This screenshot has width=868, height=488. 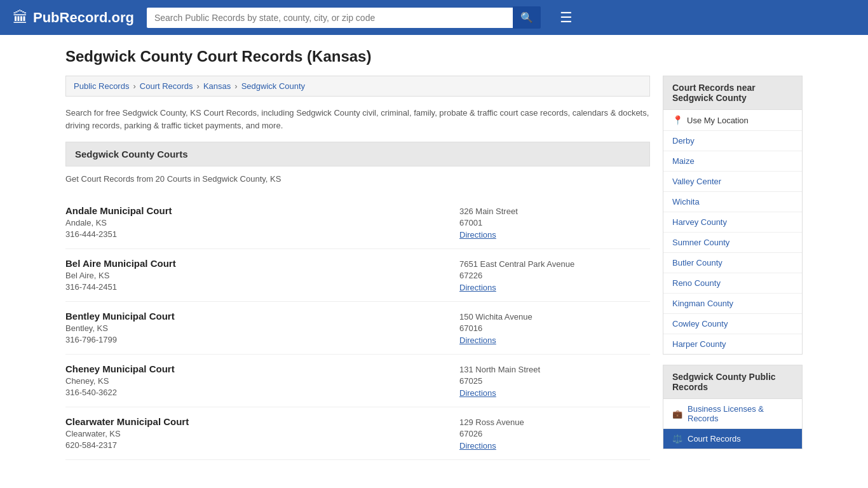 I want to click on court-right: 131 North Main Street 67025 Directions, so click(x=555, y=381).